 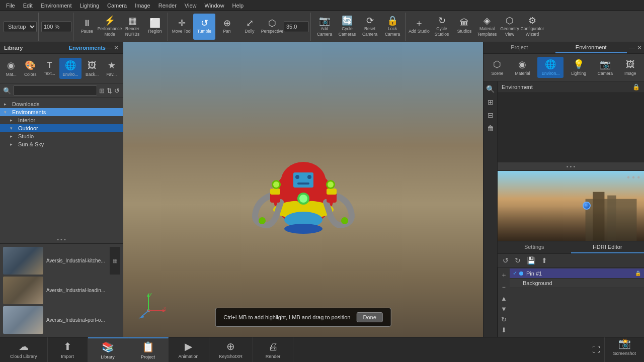 I want to click on search-sort-button: ⇅, so click(x=110, y=90).